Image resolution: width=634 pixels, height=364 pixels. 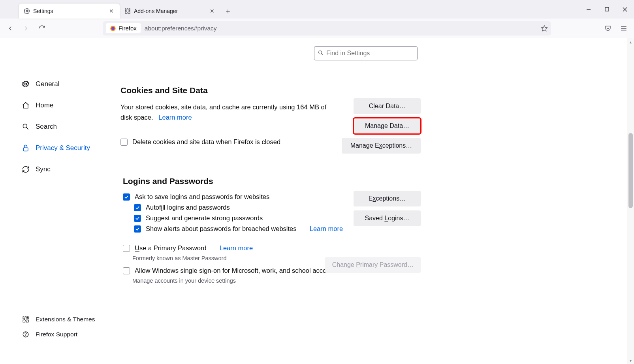 I want to click on primary-password-row: Use a Primary Password Learn more, so click(x=271, y=248).